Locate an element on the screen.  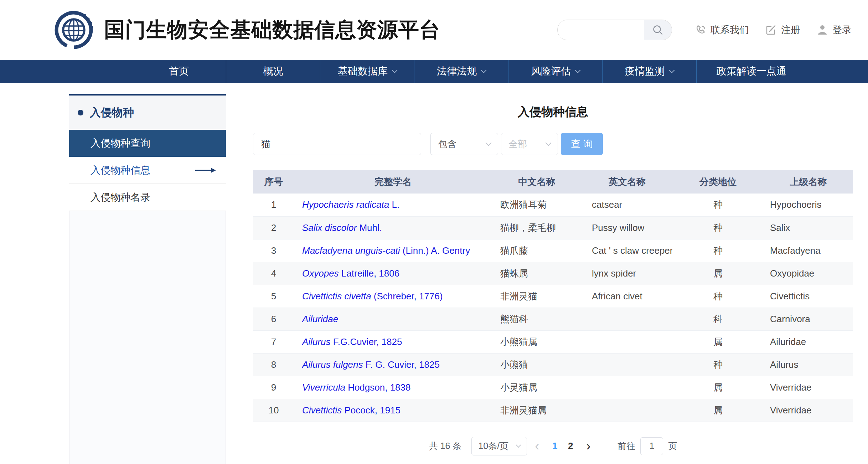
cell-chinese-name: 猫柳，柔毛柳 is located at coordinates (537, 228).